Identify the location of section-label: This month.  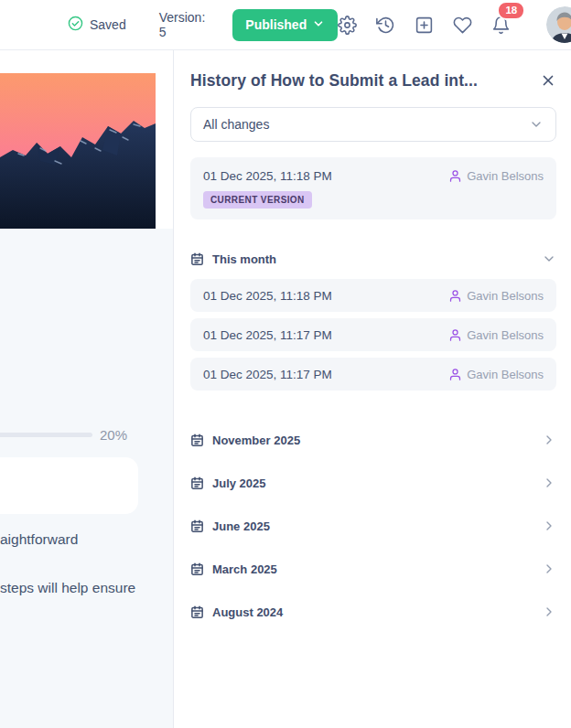
(244, 260).